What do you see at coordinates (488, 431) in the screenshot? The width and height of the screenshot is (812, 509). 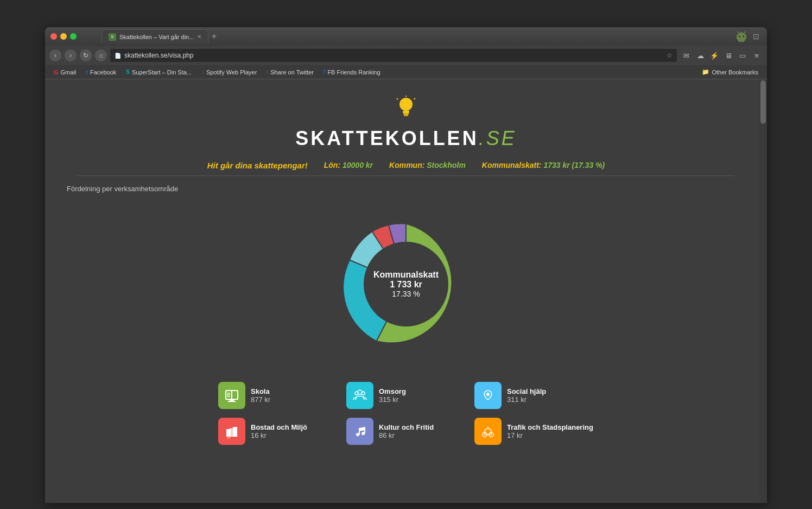 I see `trafik-icon-box` at bounding box center [488, 431].